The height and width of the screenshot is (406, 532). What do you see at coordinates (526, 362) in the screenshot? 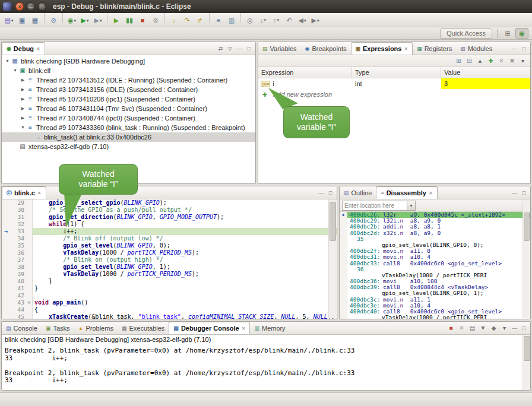
I see `console-scrollbar` at bounding box center [526, 362].